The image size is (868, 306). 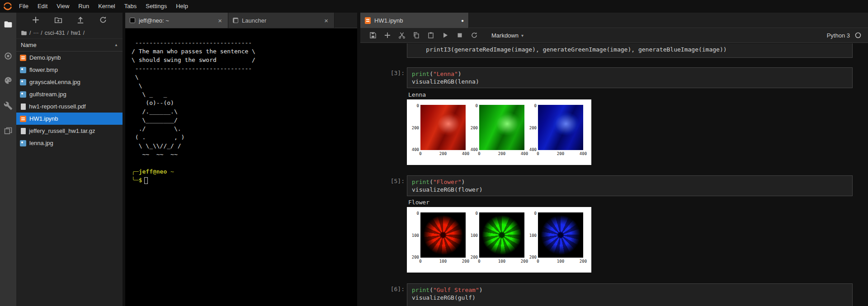 What do you see at coordinates (156, 6) in the screenshot?
I see `menu-item-settings: Settings` at bounding box center [156, 6].